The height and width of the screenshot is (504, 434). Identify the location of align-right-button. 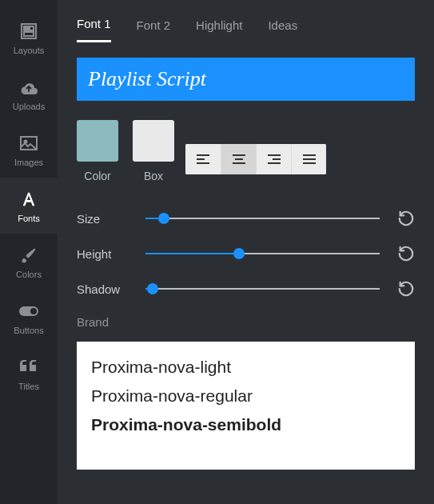
(273, 159).